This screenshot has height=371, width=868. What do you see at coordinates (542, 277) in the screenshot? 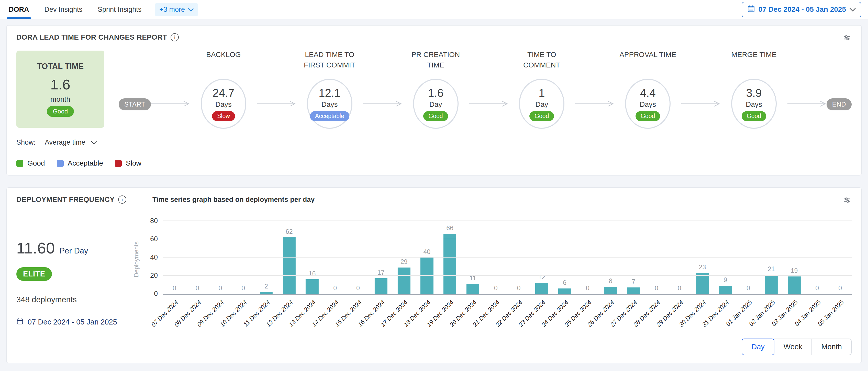
I see `bar-value-label: 12` at bounding box center [542, 277].